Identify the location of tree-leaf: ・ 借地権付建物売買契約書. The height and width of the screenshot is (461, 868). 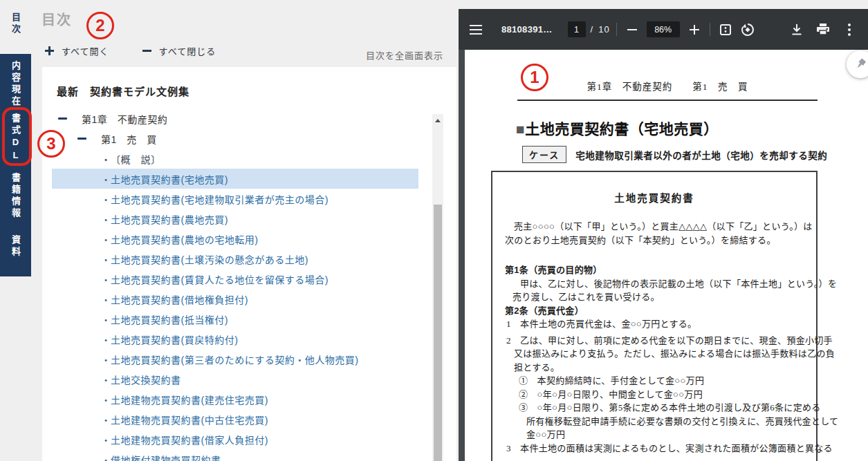
(236, 455).